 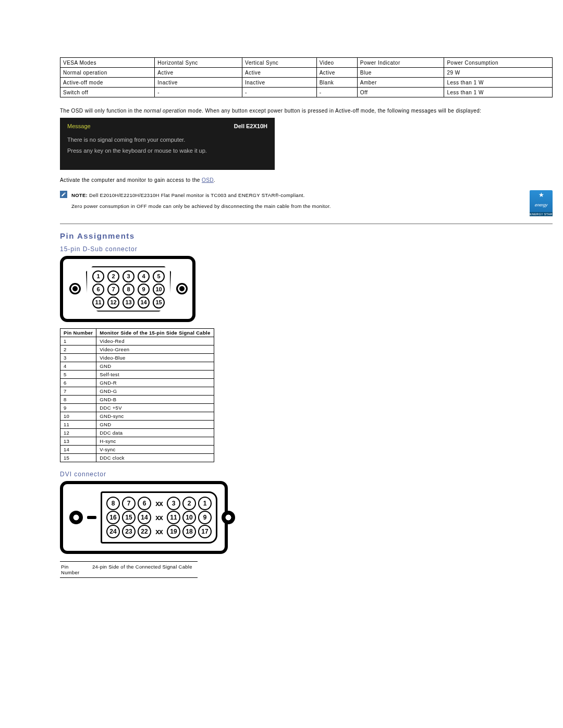 What do you see at coordinates (174, 532) in the screenshot?
I see `connector-pin: 19` at bounding box center [174, 532].